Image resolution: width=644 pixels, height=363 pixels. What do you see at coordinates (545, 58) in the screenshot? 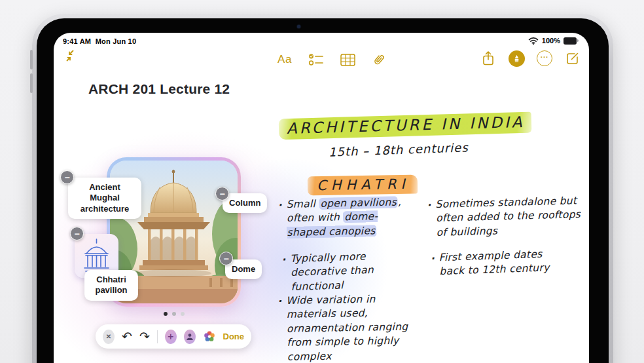
I see `more-options-button: ···` at bounding box center [545, 58].